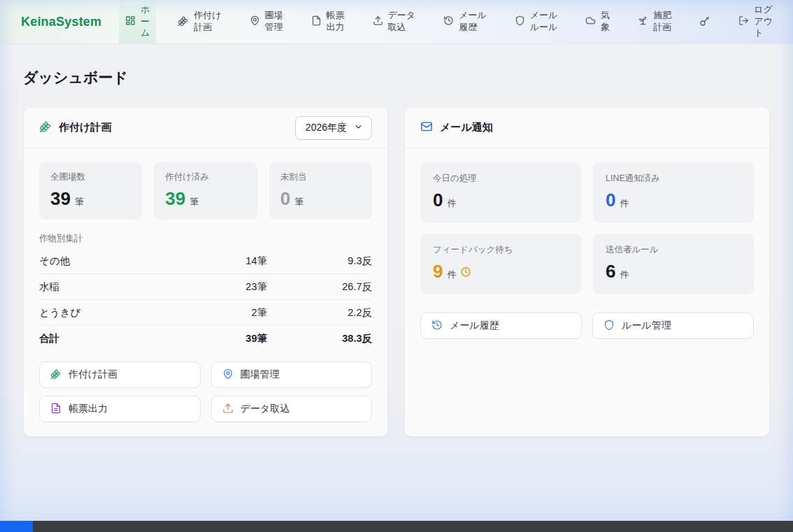 This screenshot has height=532, width=793. What do you see at coordinates (394, 22) in the screenshot?
I see `nav-item-data-import: データ 取込` at bounding box center [394, 22].